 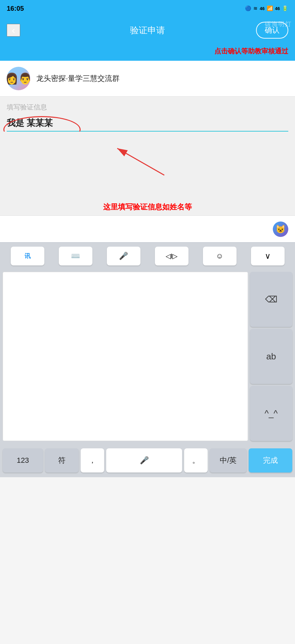 I want to click on key-fu-label: 符, so click(x=62, y=460).